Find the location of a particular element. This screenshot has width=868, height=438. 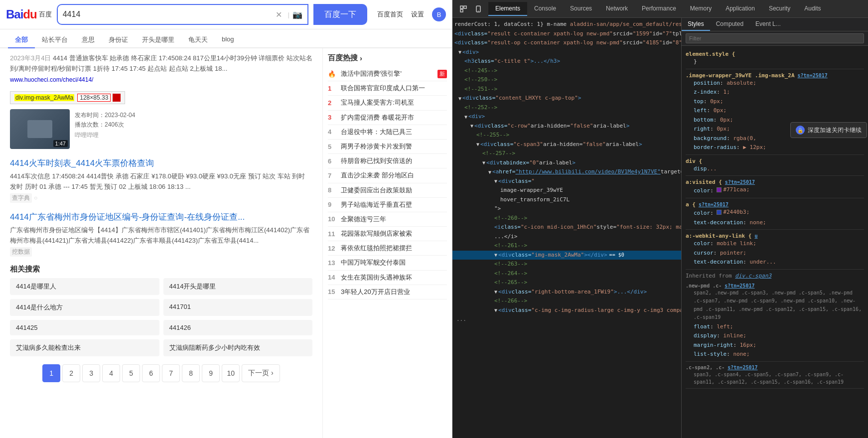

video-plays: 播放次数：2406次 is located at coordinates (105, 125).